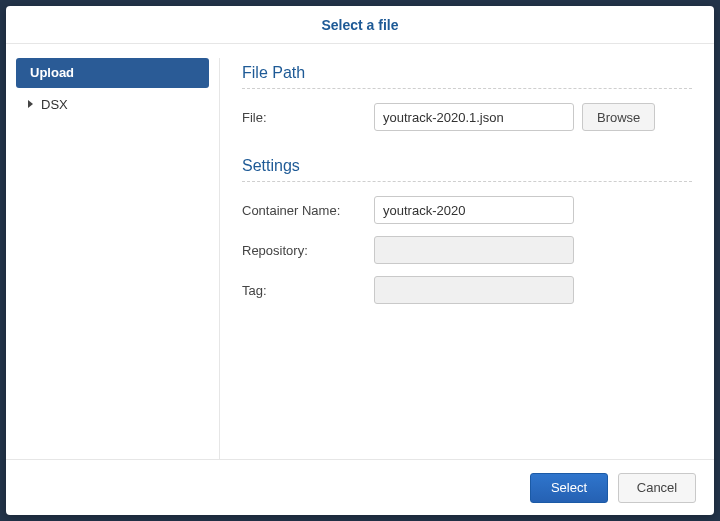 The height and width of the screenshot is (521, 720). Describe the element at coordinates (30, 104) in the screenshot. I see `chevron-right-icon` at that location.